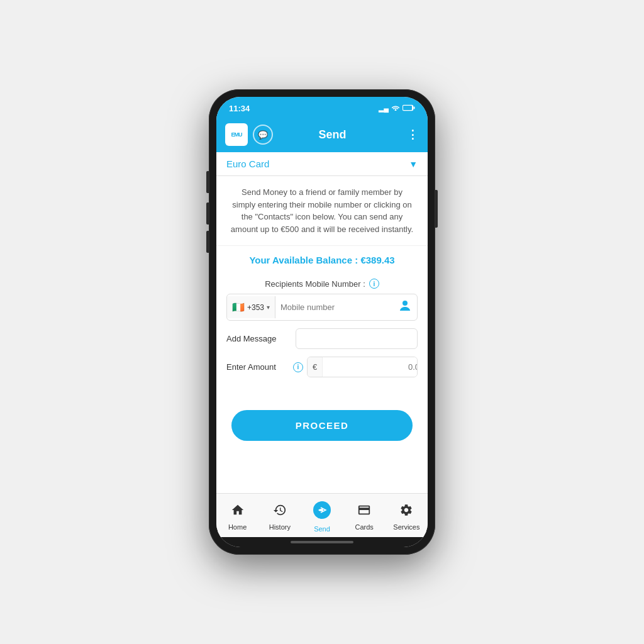 This screenshot has width=644, height=644. What do you see at coordinates (357, 338) in the screenshot?
I see `add-message-input` at bounding box center [357, 338].